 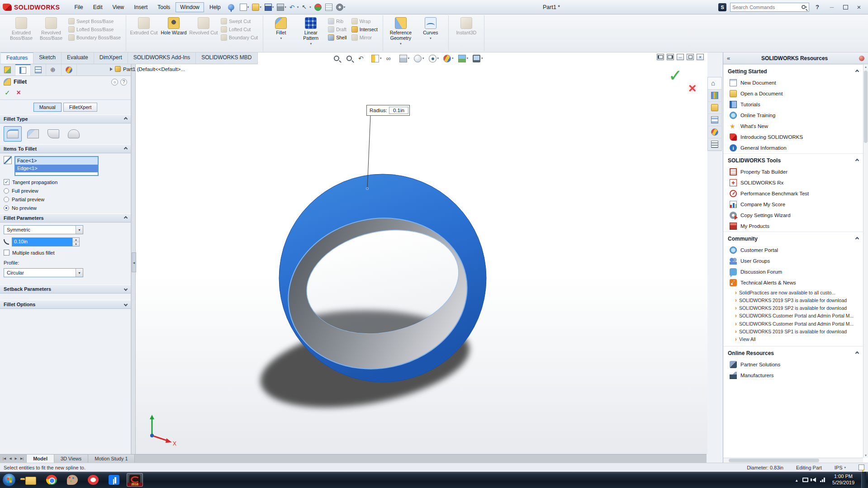 I want to click on tangent-propagation-row: Tangent propagation, so click(x=65, y=182).